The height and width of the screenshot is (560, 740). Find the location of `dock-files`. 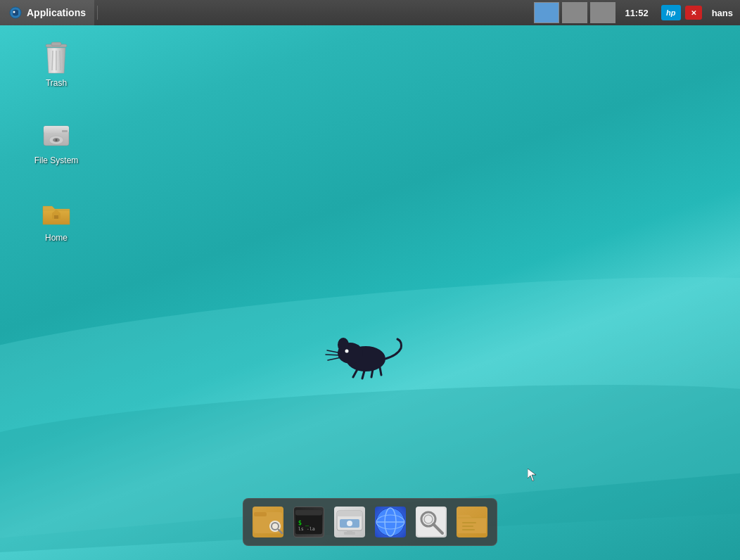

dock-files is located at coordinates (472, 522).